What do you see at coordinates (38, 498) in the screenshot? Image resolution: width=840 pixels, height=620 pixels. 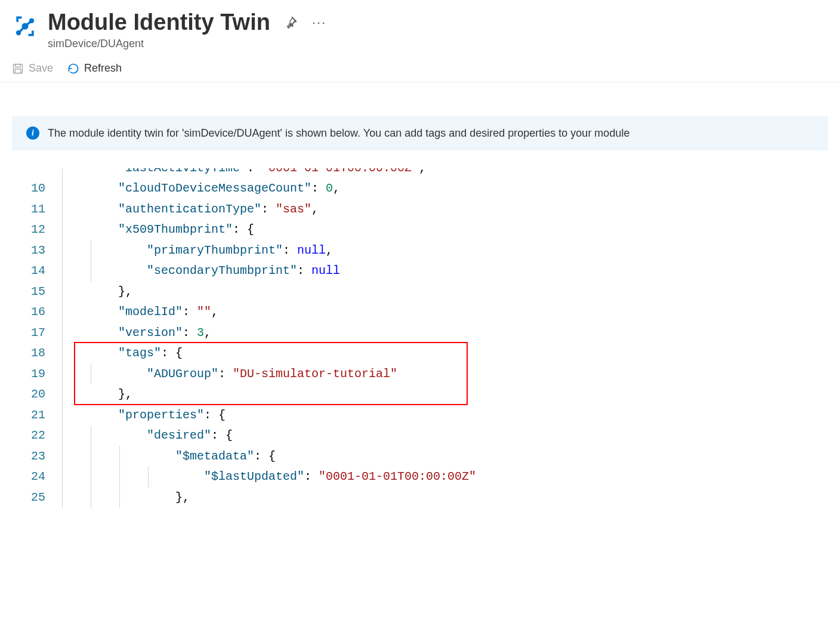 I see `line-number: 25` at bounding box center [38, 498].